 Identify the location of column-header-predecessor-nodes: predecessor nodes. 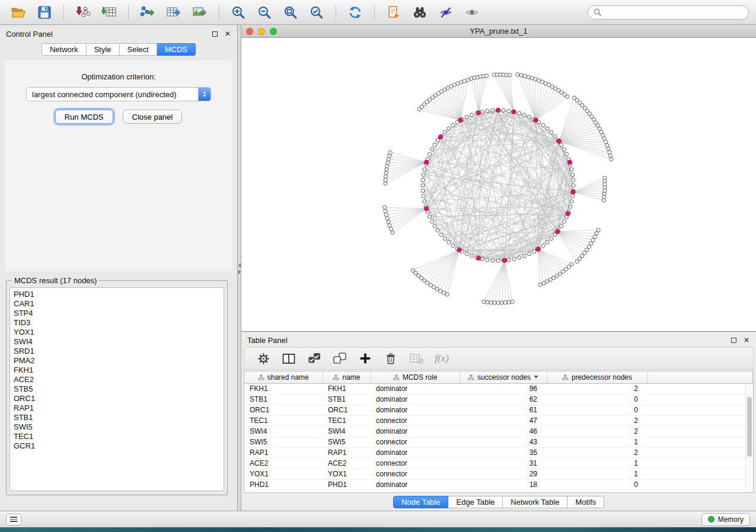
(597, 377).